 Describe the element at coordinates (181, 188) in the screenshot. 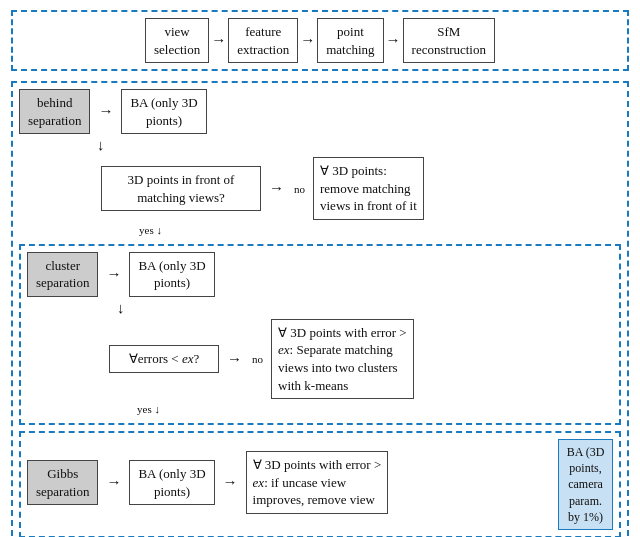

I see `behind-decision-box: 3D points in front ofmatching views?` at that location.